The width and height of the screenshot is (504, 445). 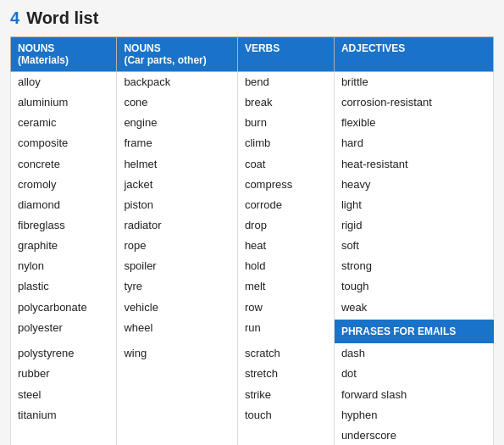 What do you see at coordinates (64, 143) in the screenshot?
I see `list-item: composite` at bounding box center [64, 143].